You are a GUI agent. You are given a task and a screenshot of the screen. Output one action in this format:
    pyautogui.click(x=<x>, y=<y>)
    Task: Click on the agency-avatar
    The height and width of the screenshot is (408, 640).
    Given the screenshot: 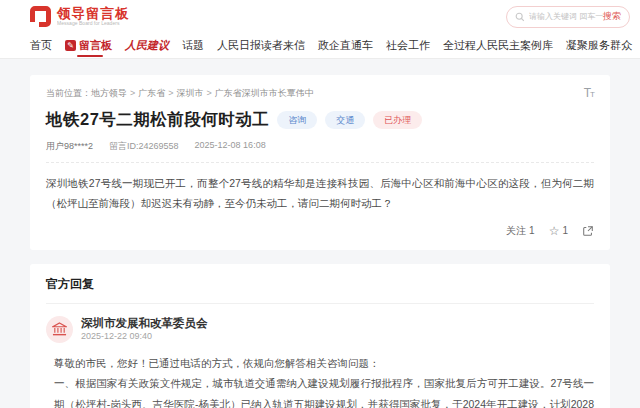 What is the action you would take?
    pyautogui.click(x=60, y=330)
    